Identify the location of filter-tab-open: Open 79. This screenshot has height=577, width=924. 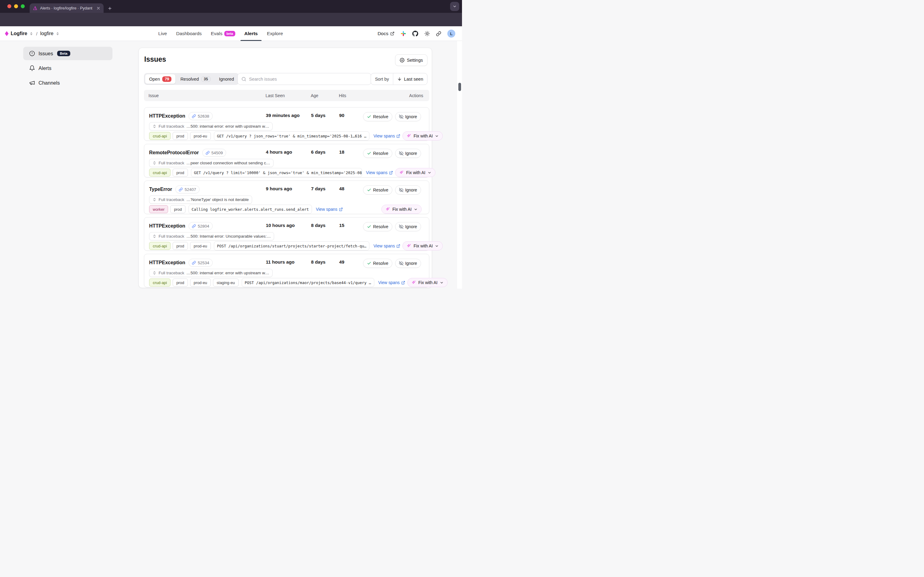
(160, 79).